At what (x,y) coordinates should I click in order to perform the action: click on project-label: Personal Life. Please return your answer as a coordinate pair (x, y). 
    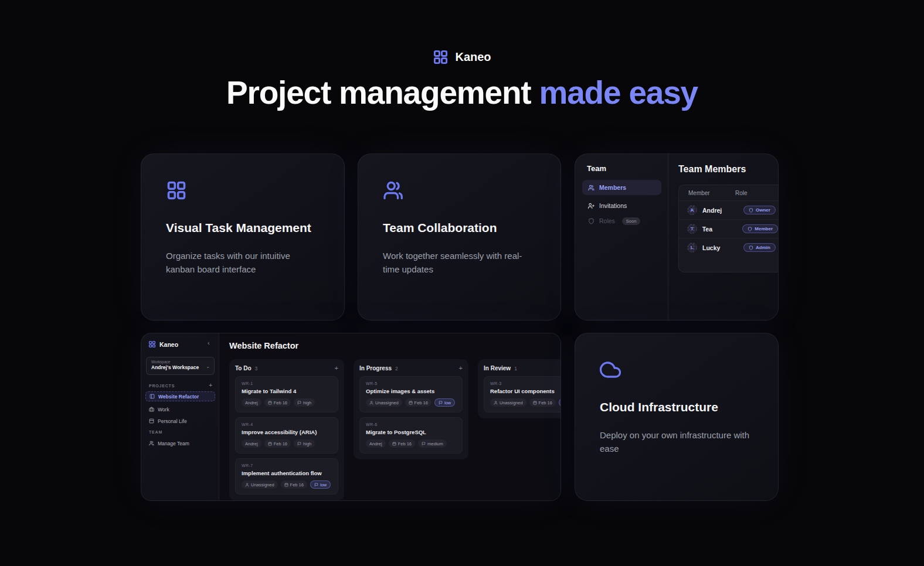
    Looking at the image, I should click on (172, 421).